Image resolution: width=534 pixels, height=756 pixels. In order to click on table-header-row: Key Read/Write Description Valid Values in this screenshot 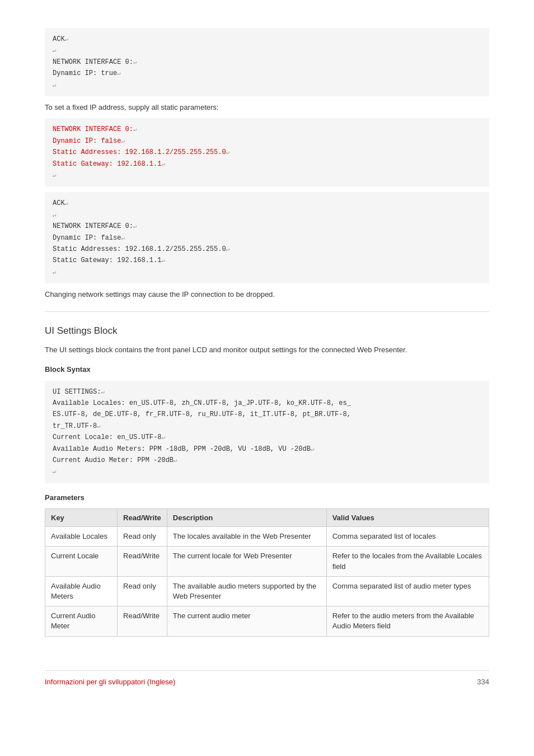, I will do `click(268, 518)`.